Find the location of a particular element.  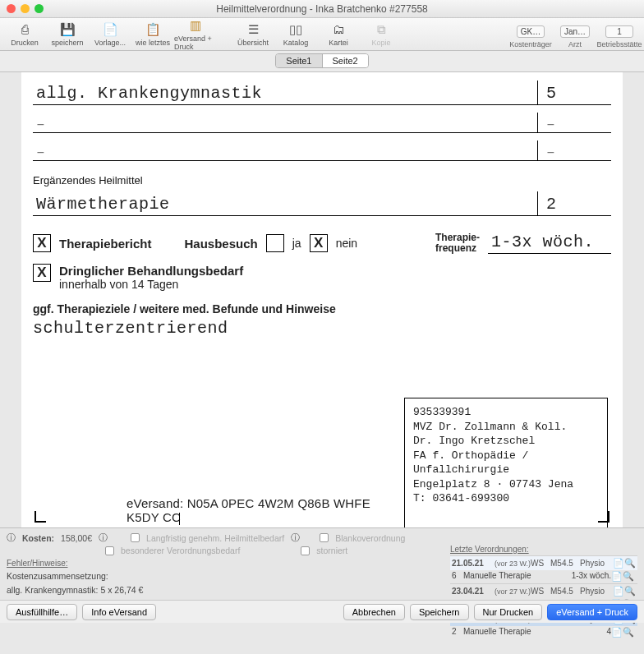

heilmittel-row2: – is located at coordinates (285, 122).